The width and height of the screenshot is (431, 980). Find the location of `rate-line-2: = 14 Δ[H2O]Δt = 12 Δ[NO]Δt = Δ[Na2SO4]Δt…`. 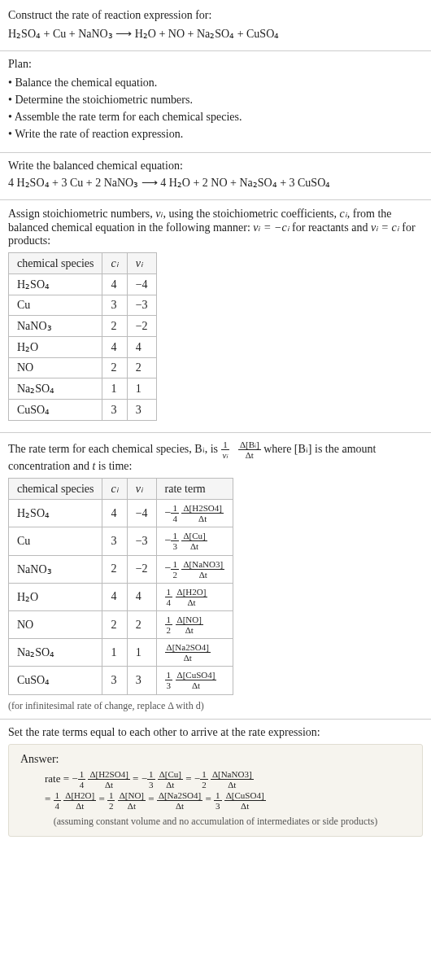

rate-line-2: = 14 Δ[H2O]Δt = 12 Δ[NO]Δt = Δ[Na2SO4]Δt… is located at coordinates (228, 800).